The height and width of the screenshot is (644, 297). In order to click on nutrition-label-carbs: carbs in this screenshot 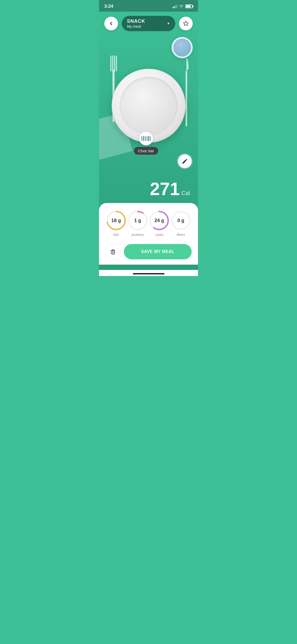, I will do `click(159, 235)`.